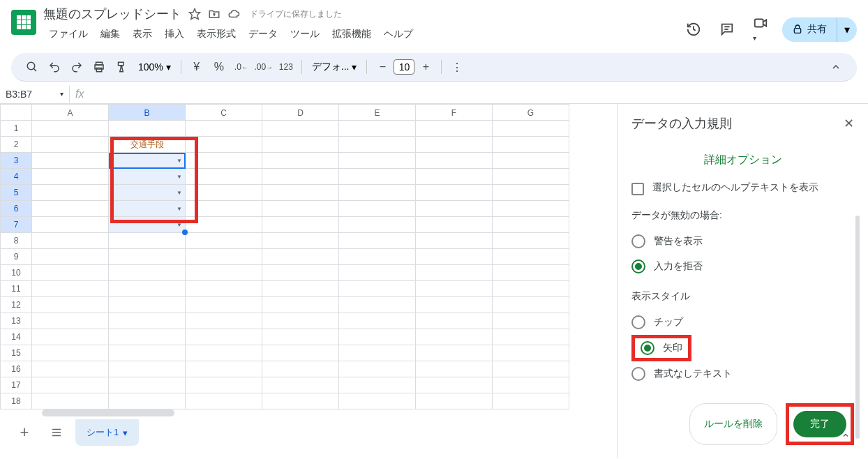 This screenshot has width=868, height=459. What do you see at coordinates (16, 177) in the screenshot?
I see `row-header: 4` at bounding box center [16, 177].